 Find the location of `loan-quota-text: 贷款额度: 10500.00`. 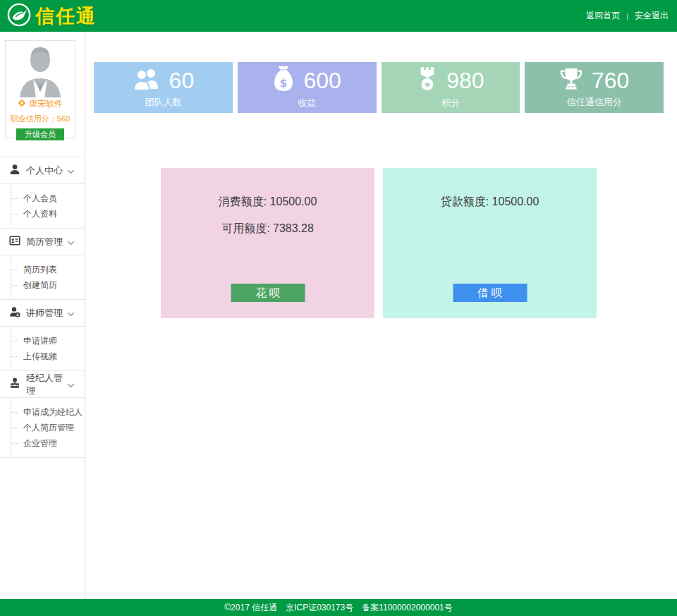

loan-quota-text: 贷款额度: 10500.00 is located at coordinates (489, 189).